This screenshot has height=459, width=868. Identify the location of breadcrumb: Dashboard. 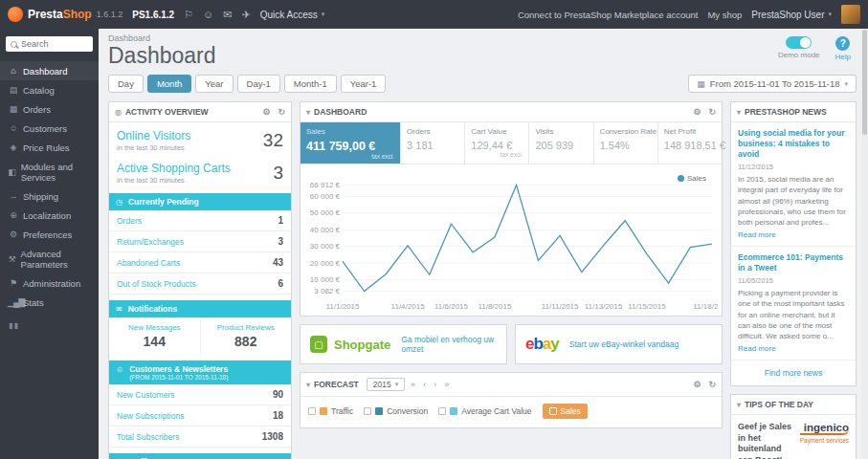
(163, 38).